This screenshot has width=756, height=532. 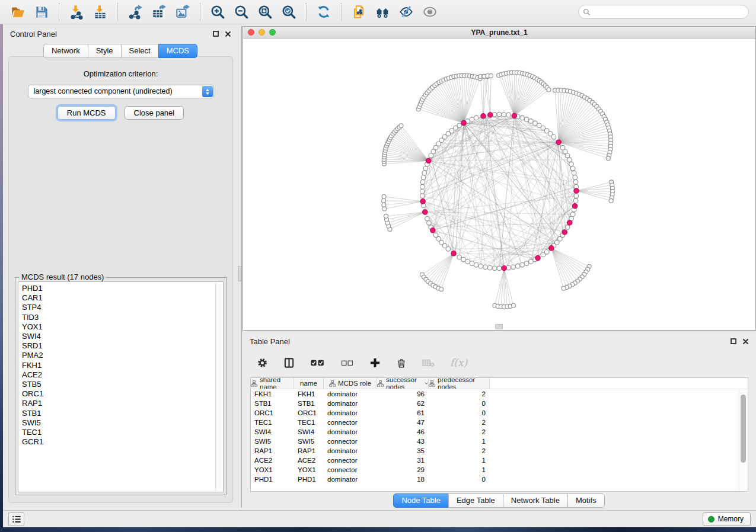 What do you see at coordinates (289, 12) in the screenshot?
I see `zoom-selected-icon` at bounding box center [289, 12].